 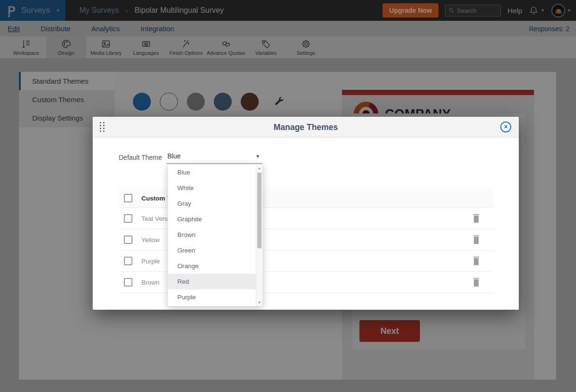 What do you see at coordinates (212, 266) in the screenshot?
I see `dropdown-option-orange: Orange` at bounding box center [212, 266].